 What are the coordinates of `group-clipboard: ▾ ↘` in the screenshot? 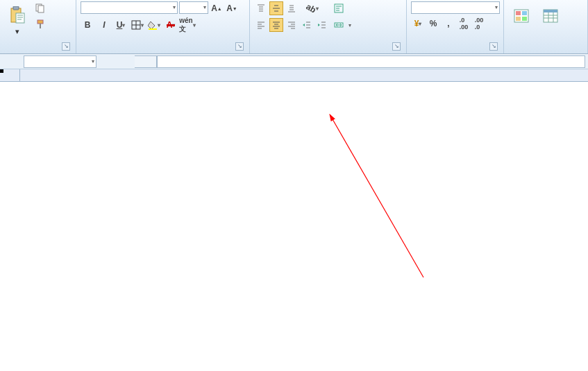 It's located at (38, 26).